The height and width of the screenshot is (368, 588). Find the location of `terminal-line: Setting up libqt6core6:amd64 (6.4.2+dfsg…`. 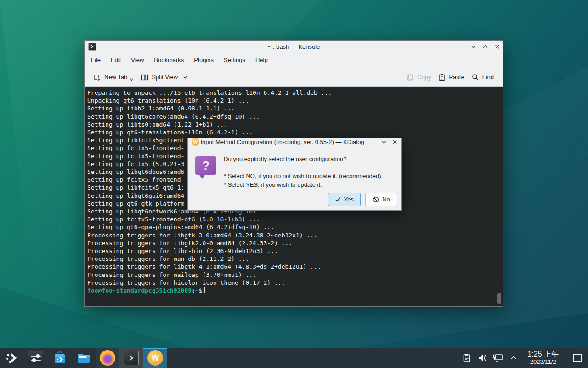

terminal-line: Setting up libqt6core6:amd64 (6.4.2+dfsg… is located at coordinates (294, 117).